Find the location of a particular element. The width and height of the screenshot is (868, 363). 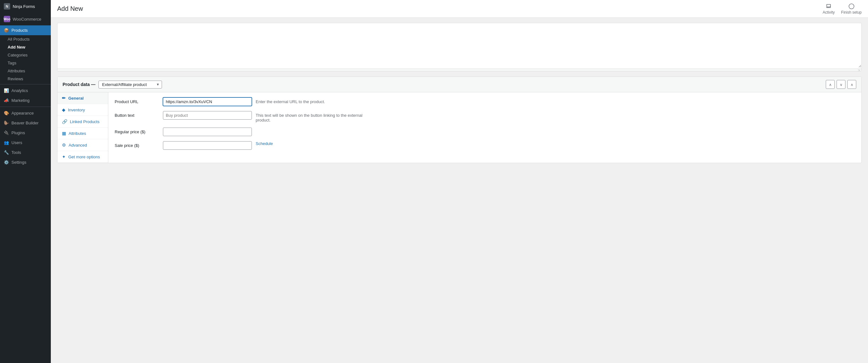

woocommerce-label: WooCommerce is located at coordinates (27, 19).